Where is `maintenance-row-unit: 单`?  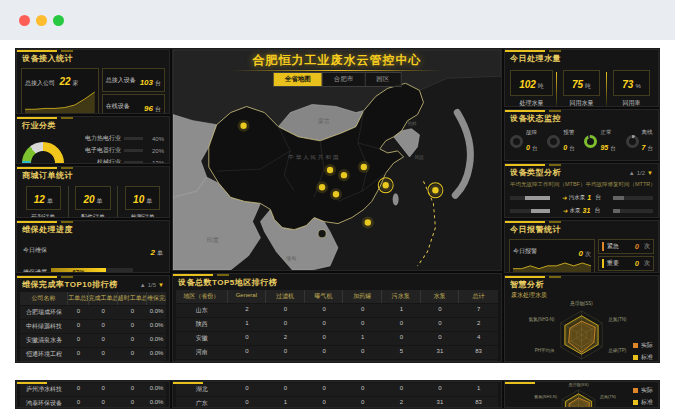 maintenance-row-unit: 单 is located at coordinates (160, 253).